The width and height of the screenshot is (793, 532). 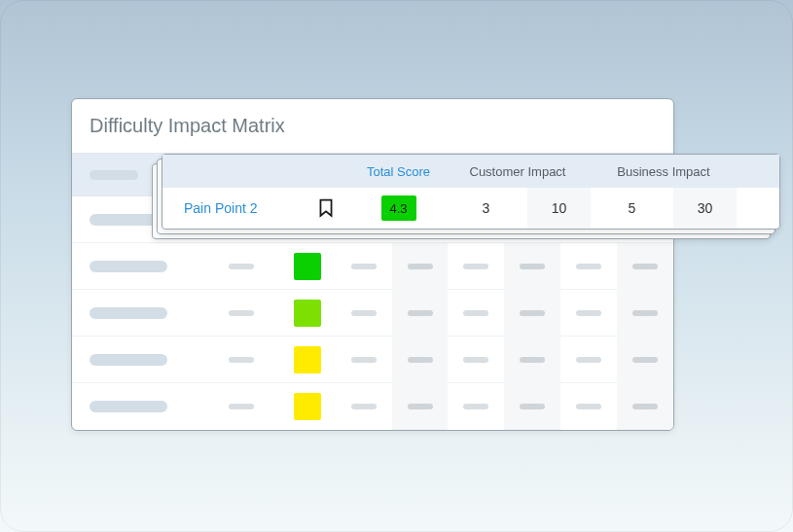 What do you see at coordinates (399, 208) in the screenshot?
I see `total-score-badge: 4.3` at bounding box center [399, 208].